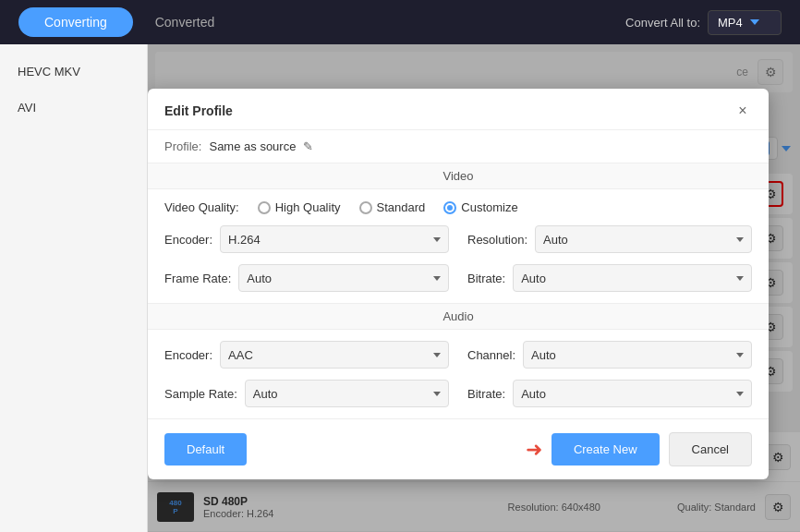  What do you see at coordinates (486, 279) in the screenshot?
I see `bitrate-label: Bitrate:` at bounding box center [486, 279].